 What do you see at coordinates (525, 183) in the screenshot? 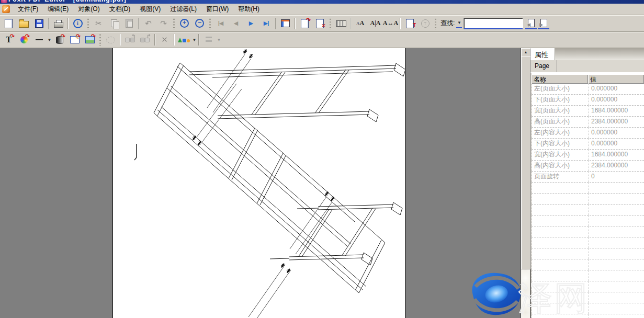
I see `vertical-scrollbar: ▲` at bounding box center [525, 183].